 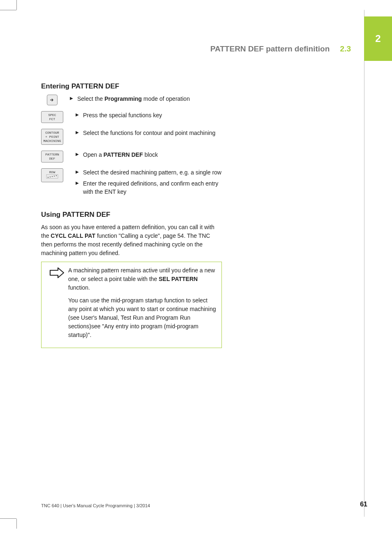 What do you see at coordinates (378, 39) in the screenshot?
I see `chapter-tab: 2` at bounding box center [378, 39].